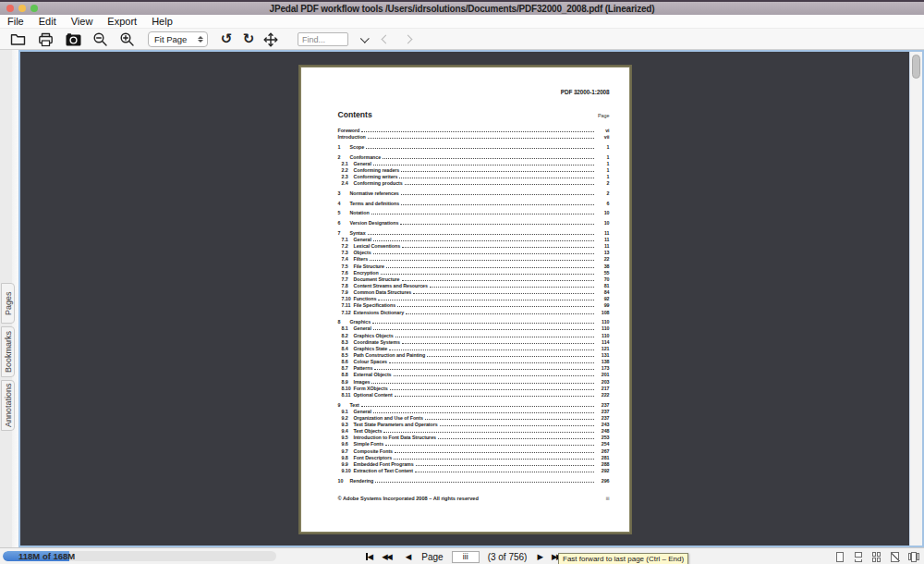 The height and width of the screenshot is (564, 924). Describe the element at coordinates (16, 21) in the screenshot. I see `menu-file: File` at that location.